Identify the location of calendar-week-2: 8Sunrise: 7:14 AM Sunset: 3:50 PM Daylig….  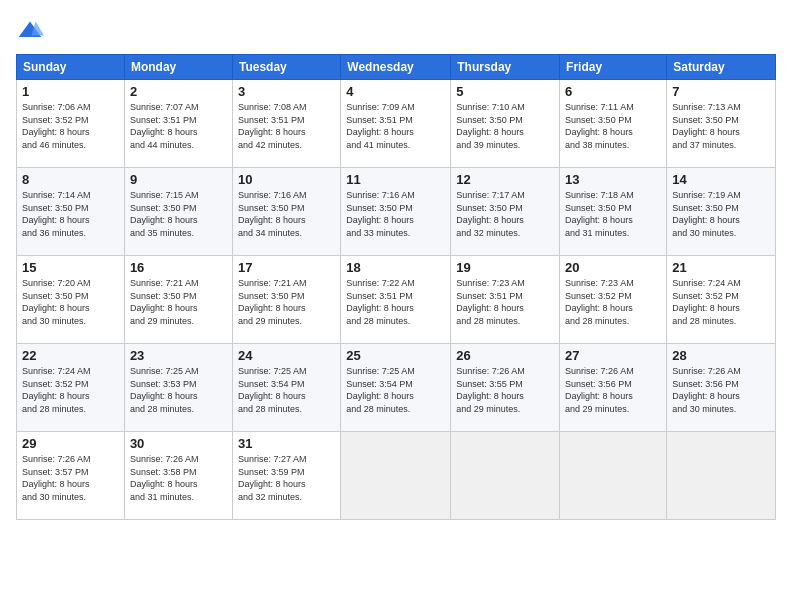
(396, 212).